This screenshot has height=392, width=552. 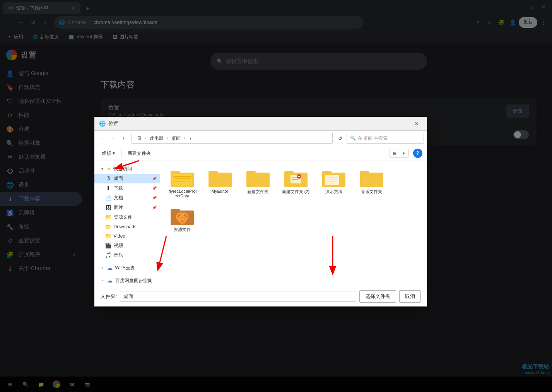 What do you see at coordinates (334, 178) in the screenshot?
I see `folder-icon-presentation` at bounding box center [334, 178].